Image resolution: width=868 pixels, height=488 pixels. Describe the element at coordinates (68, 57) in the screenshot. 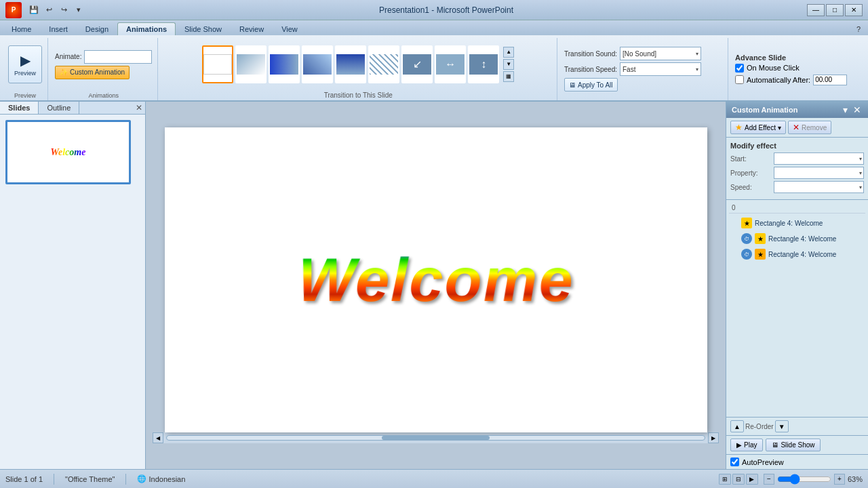

I see `animate-label: Animate:` at that location.